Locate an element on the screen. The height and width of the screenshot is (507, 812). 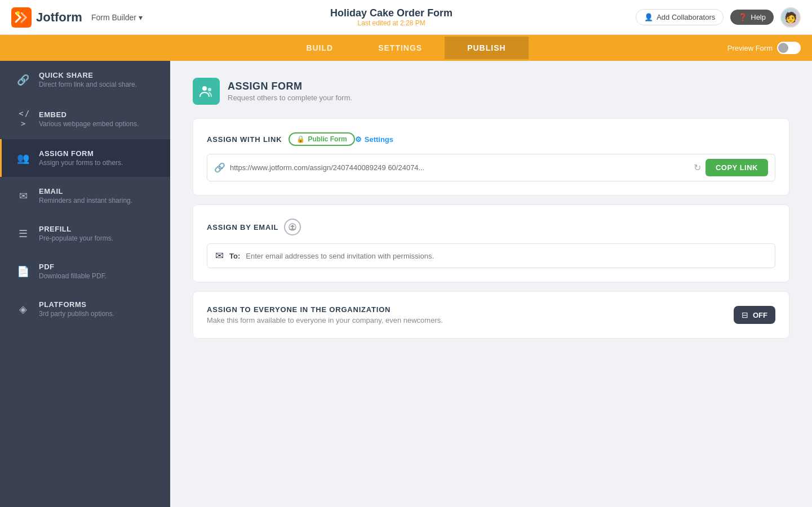
form-title: Holiday Cake Order Form is located at coordinates (391, 14).